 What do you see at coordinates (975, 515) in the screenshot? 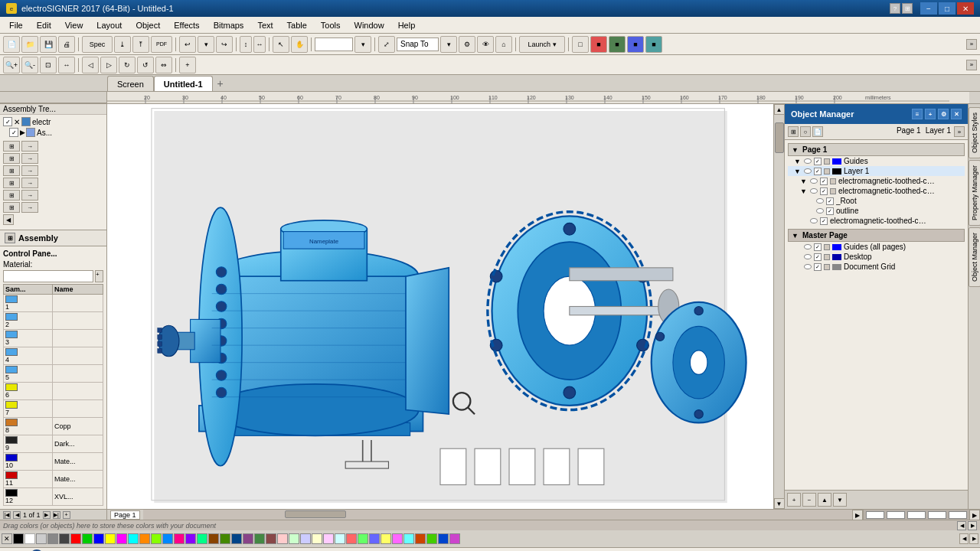
I see `hscroll-thumb-right: ▶` at bounding box center [975, 515].